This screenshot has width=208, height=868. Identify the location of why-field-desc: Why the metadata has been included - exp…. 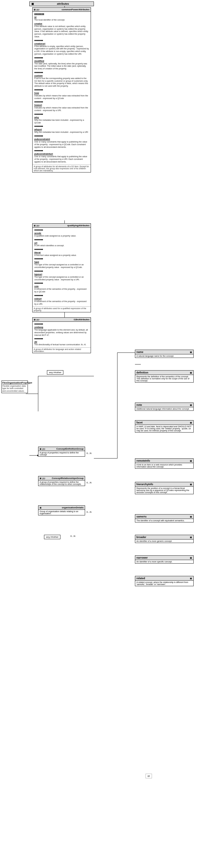
(62, 122).